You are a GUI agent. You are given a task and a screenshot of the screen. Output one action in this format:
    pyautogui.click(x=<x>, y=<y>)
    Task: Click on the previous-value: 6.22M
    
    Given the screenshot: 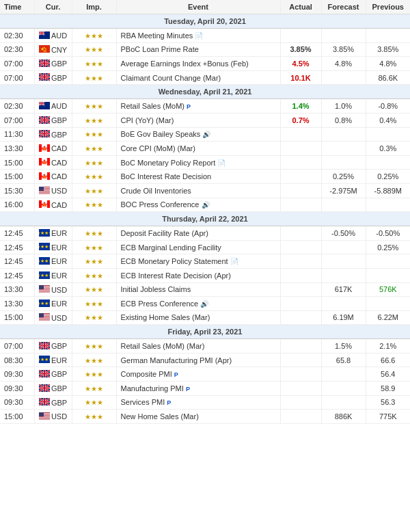 What is the action you would take?
    pyautogui.click(x=388, y=317)
    